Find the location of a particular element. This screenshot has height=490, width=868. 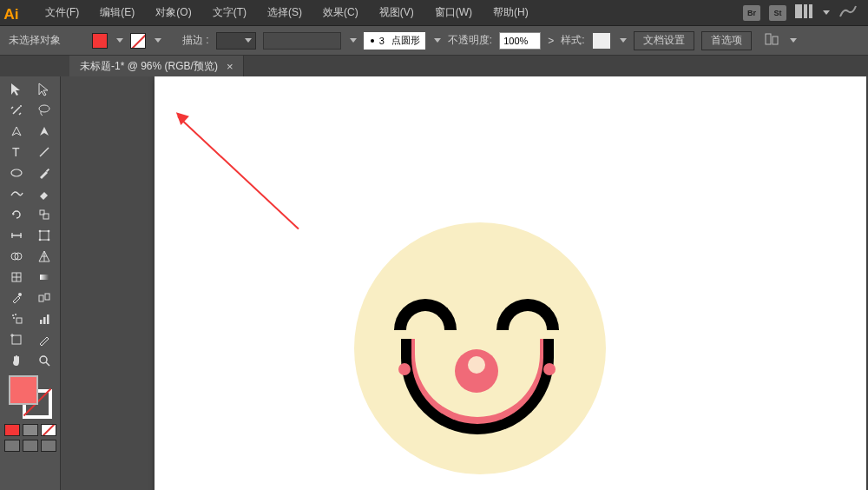

fill-color-box is located at coordinates (23, 390).